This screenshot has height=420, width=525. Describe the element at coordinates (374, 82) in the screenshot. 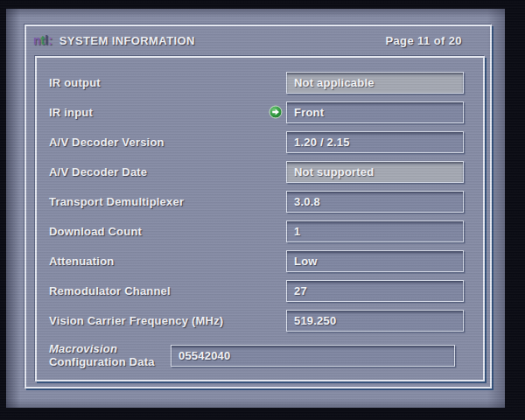

I see `value-box: Not applicable` at that location.